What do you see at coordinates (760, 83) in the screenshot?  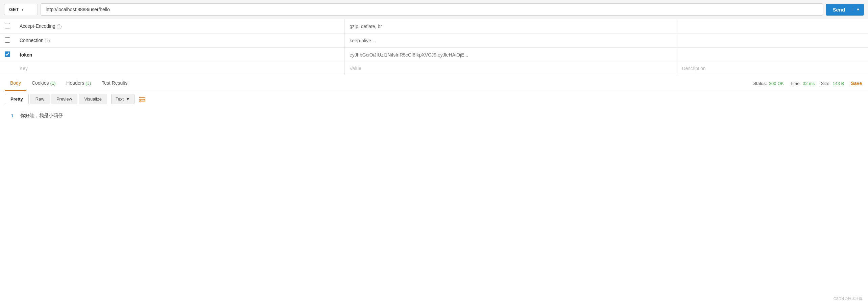 I see `status-label: Status:` at bounding box center [760, 83].